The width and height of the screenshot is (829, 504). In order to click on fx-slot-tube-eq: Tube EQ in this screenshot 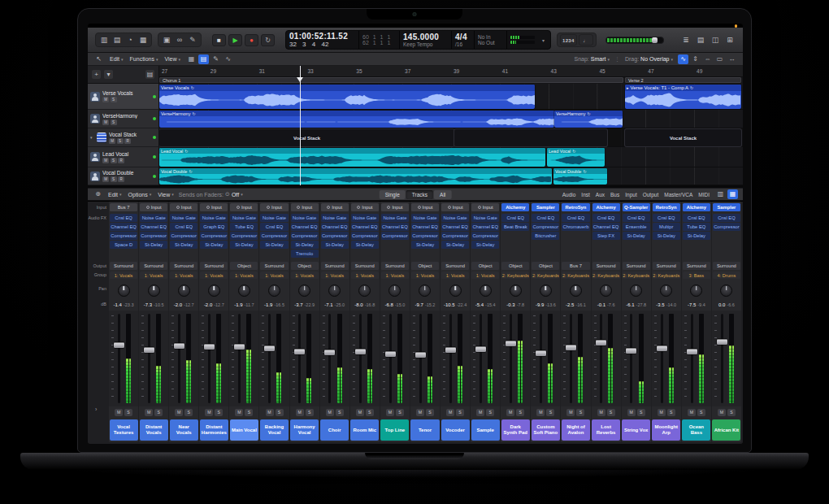, I will do `click(697, 227)`.